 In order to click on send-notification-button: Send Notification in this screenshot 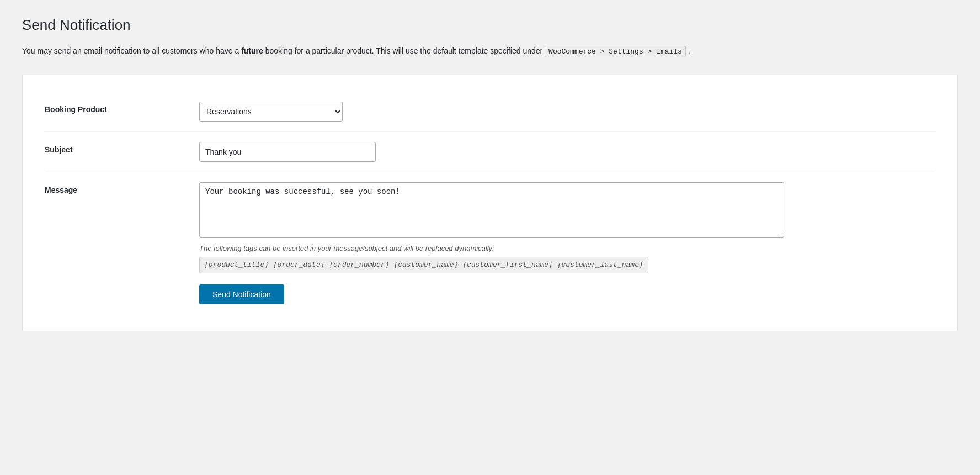, I will do `click(242, 294)`.